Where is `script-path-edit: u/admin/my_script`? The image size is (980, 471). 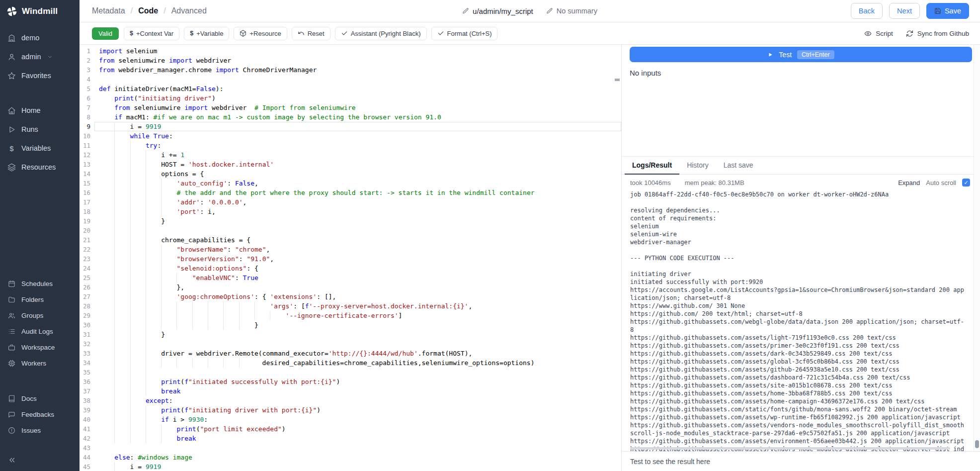
script-path-edit: u/admin/my_script is located at coordinates (498, 11).